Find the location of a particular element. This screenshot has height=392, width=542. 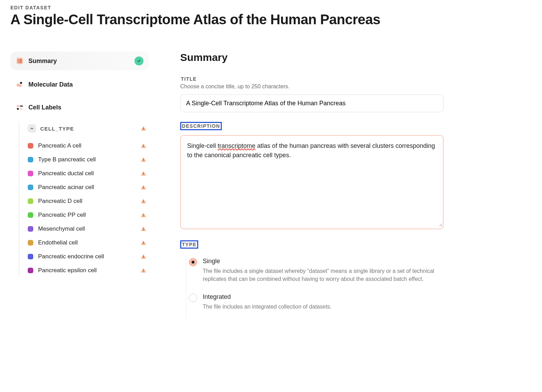

cell-type-header-label: cell_type is located at coordinates (57, 129).